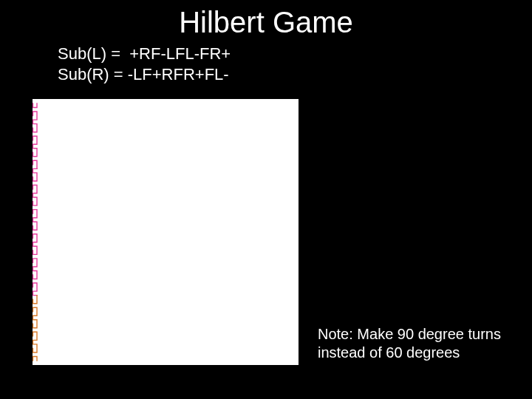  What do you see at coordinates (295, 54) in the screenshot?
I see `rule-L: Sub(L) = +RF-LFL-FR+` at bounding box center [295, 54].